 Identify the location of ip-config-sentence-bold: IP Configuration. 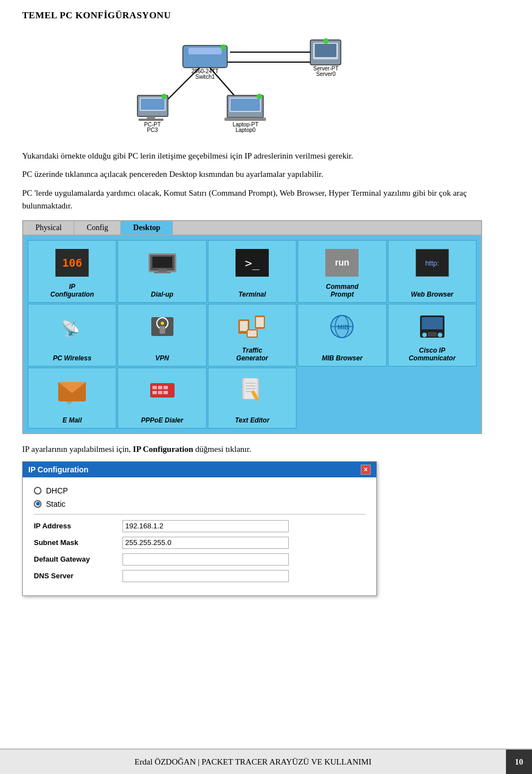
(163, 449).